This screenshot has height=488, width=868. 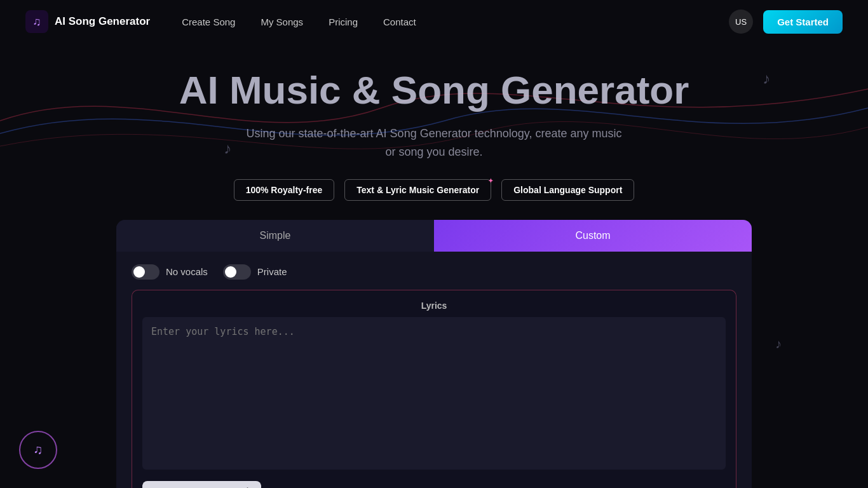 What do you see at coordinates (803, 22) in the screenshot?
I see `get-started-button: Get Started` at bounding box center [803, 22].